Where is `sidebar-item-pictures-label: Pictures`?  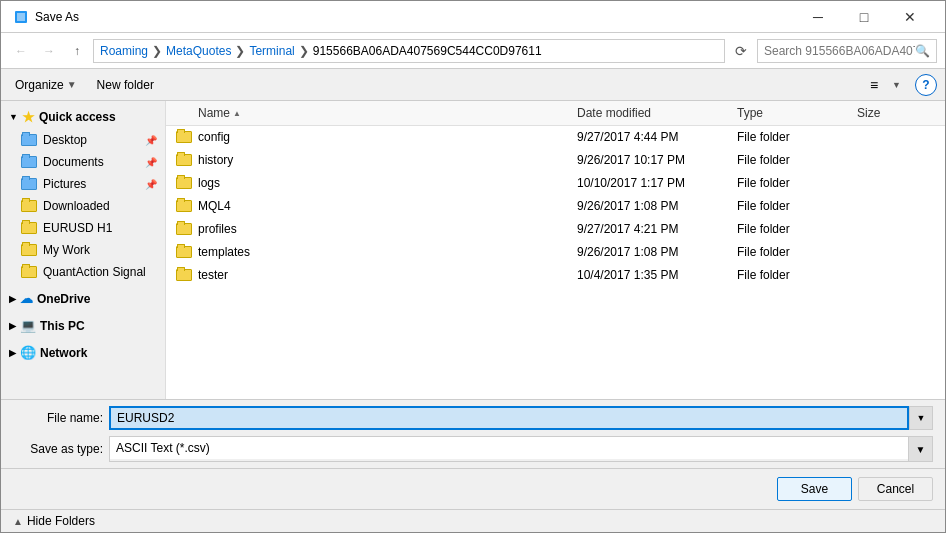
sidebar-item-pictures-label: Pictures is located at coordinates (91, 184).